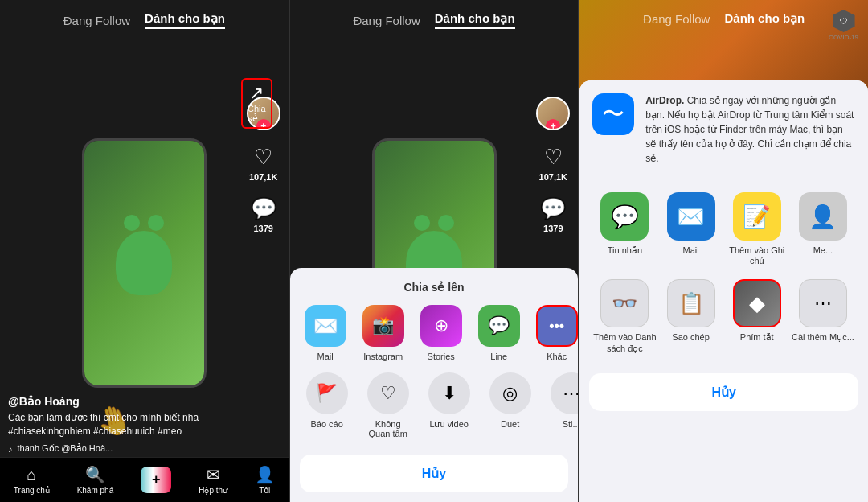 The height and width of the screenshot is (502, 868). What do you see at coordinates (723, 323) in the screenshot?
I see `ios-apps-grid-2: 👓 Thêm vào Danh sách đọc 📋 Sao chép ◆ Ph…` at bounding box center [723, 323].